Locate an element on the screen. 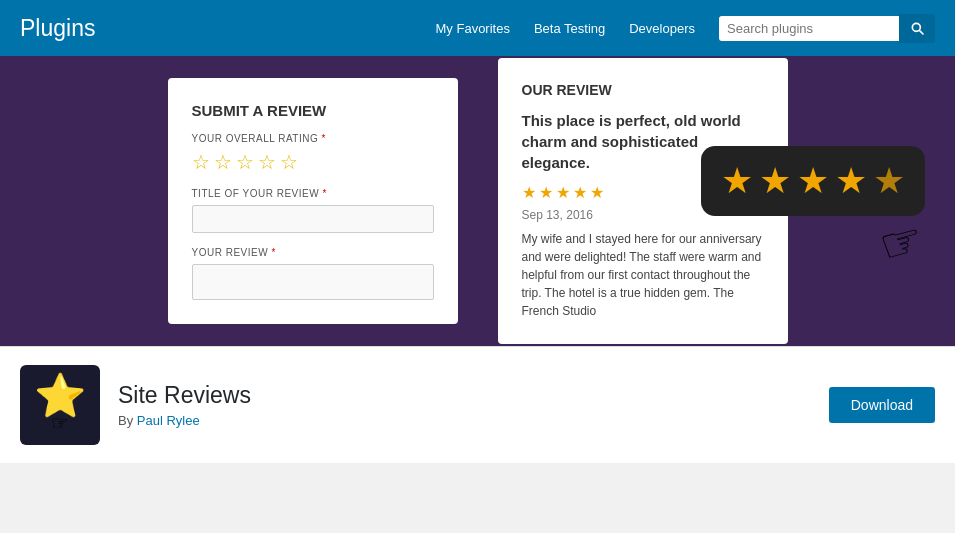  floating-stars-overlay: ★ ★ ★ ★ ★ is located at coordinates (813, 181).